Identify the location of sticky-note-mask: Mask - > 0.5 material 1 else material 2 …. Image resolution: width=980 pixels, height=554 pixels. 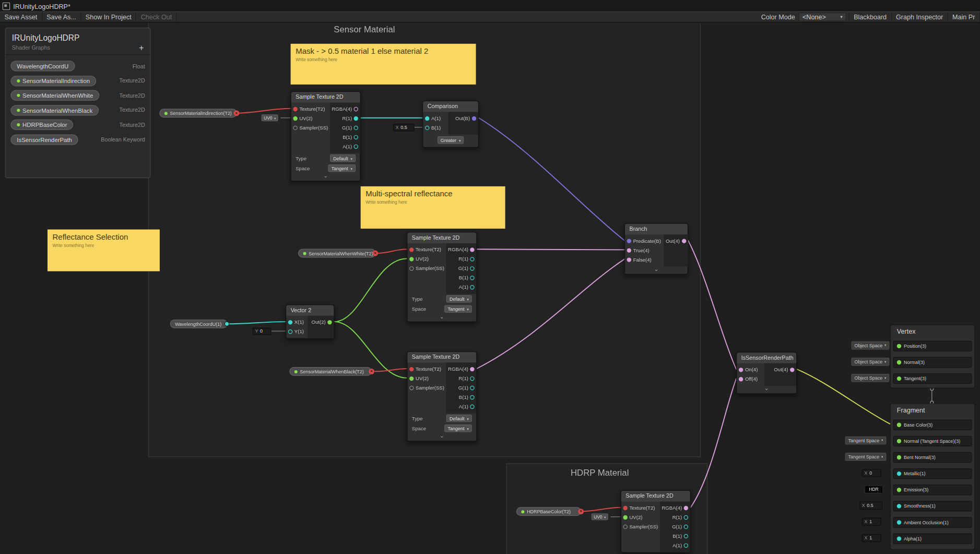
(383, 64).